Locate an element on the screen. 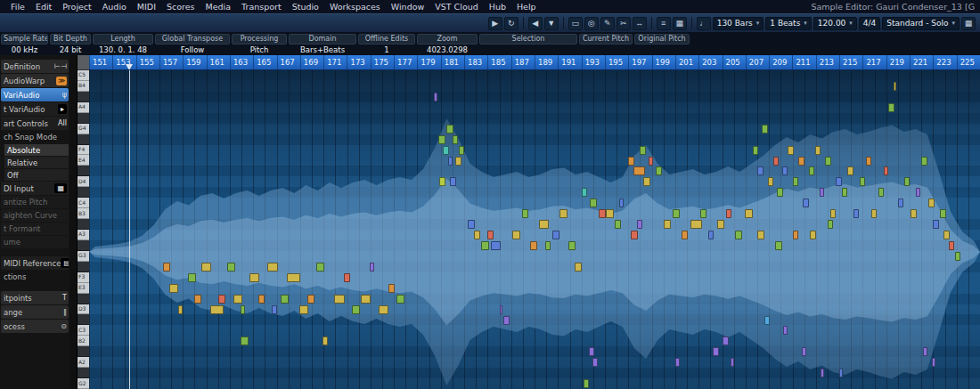  grid-length-select: 130 Bars▾ is located at coordinates (739, 23).